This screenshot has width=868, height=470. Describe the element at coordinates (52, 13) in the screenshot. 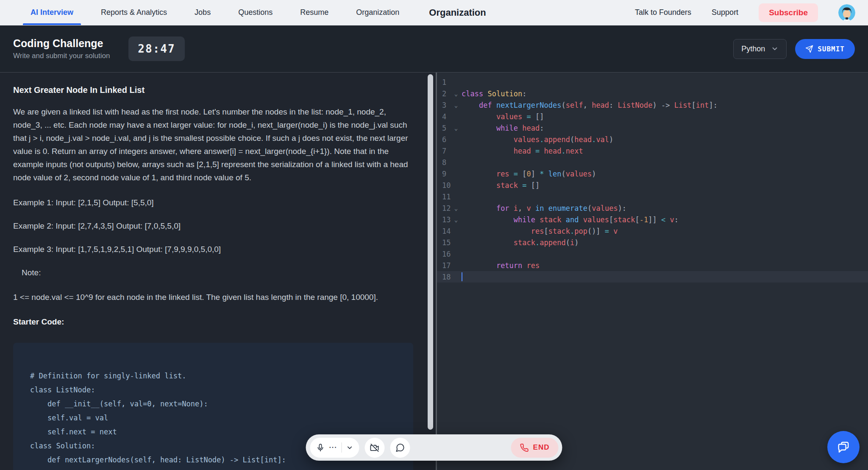

I see `nav-tab-ai-interview: AI Interview` at that location.